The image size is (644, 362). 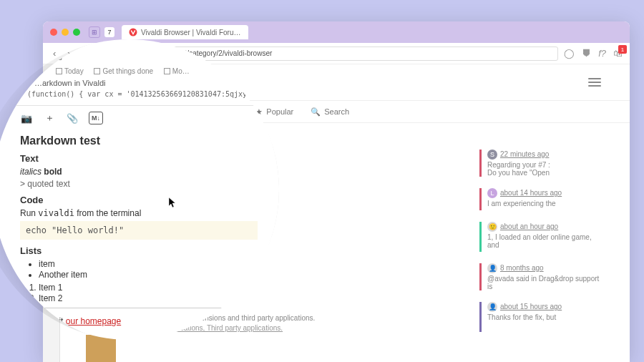 What do you see at coordinates (540, 163) in the screenshot?
I see `thread-meta: S22 minutes agoRegarding your #7 :Do you…` at bounding box center [540, 163].